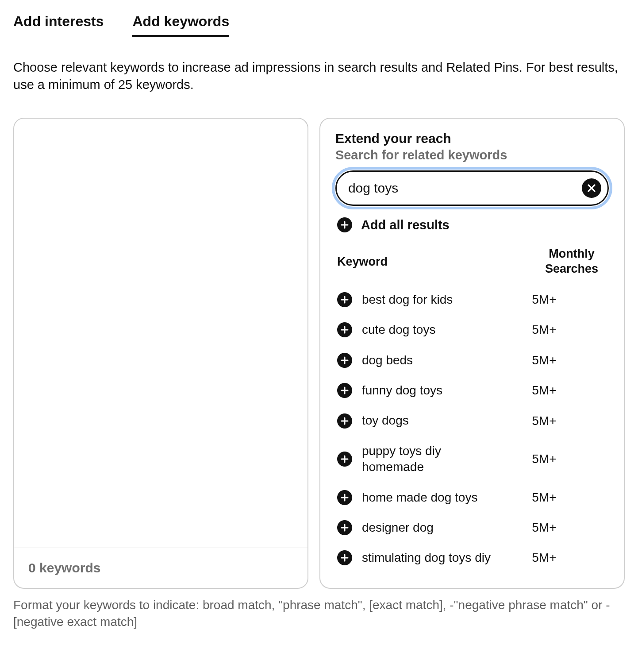  Describe the element at coordinates (472, 155) in the screenshot. I see `extend-subtitle: Search for related keywords` at that location.